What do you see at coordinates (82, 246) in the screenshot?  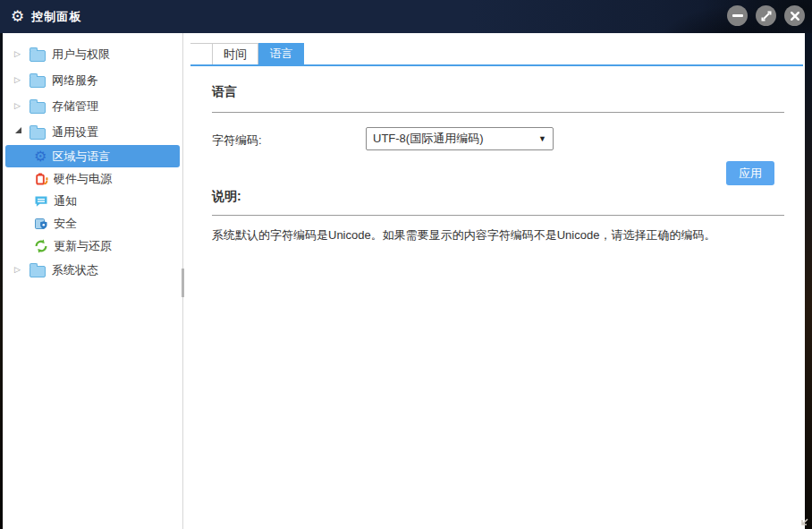 I see `sidebar-item-label: 更新与还原` at bounding box center [82, 246].